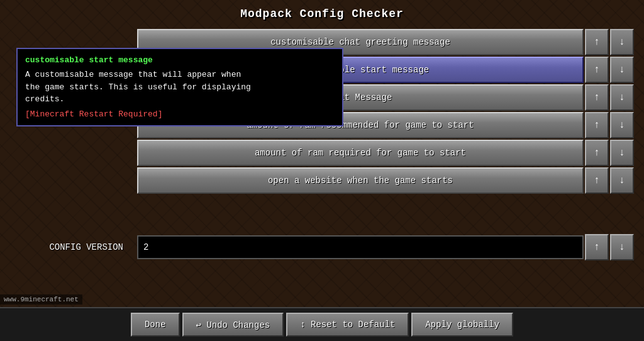  What do you see at coordinates (597, 153) in the screenshot?
I see `row-up-ram_required: ↑` at bounding box center [597, 153].